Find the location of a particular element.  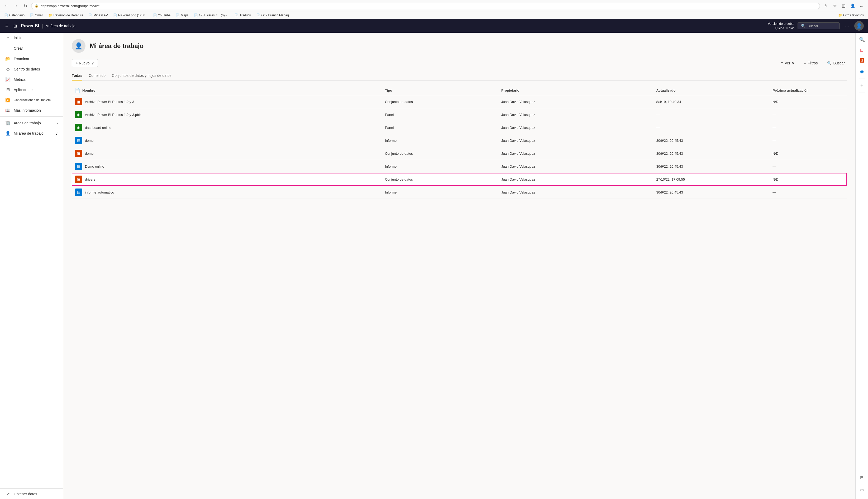

search-label: Buscar is located at coordinates (839, 63).